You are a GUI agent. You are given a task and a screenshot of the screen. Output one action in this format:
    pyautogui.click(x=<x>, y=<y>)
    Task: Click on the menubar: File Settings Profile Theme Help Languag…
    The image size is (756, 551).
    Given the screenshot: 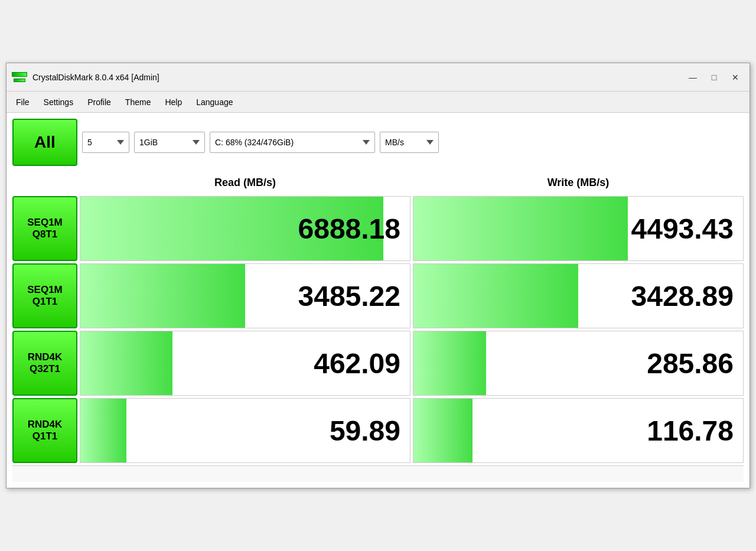 What is the action you would take?
    pyautogui.click(x=378, y=102)
    